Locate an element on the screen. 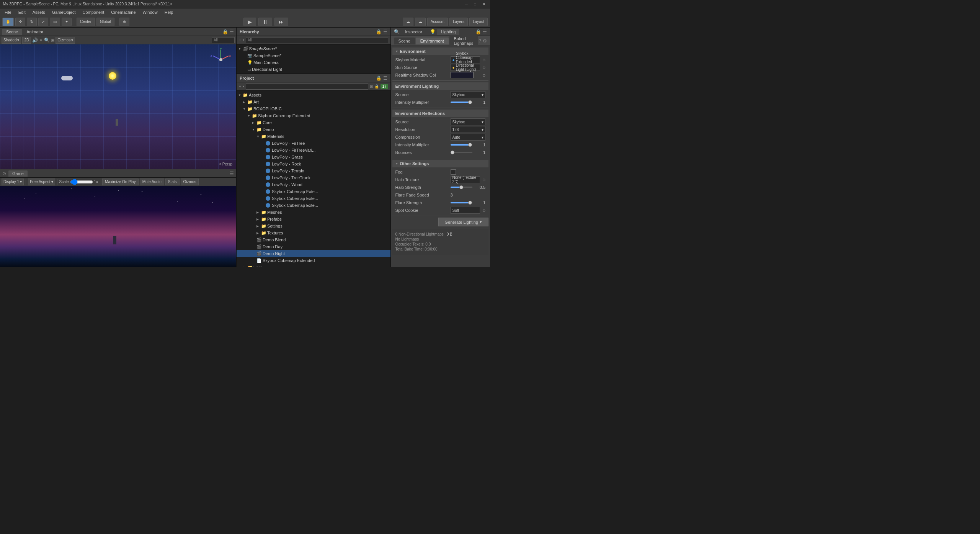 This screenshot has width=980, height=534. project-item-skybox-mat2: Skybox Cubemap Exte... is located at coordinates (314, 198).